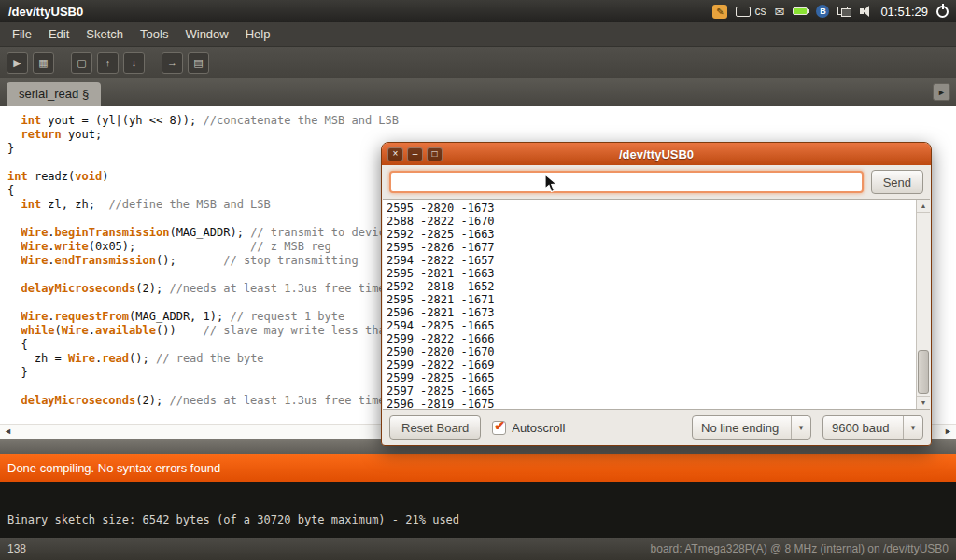 This screenshot has height=560, width=956. Describe the element at coordinates (59, 34) in the screenshot. I see `menu-edit: Edit` at that location.